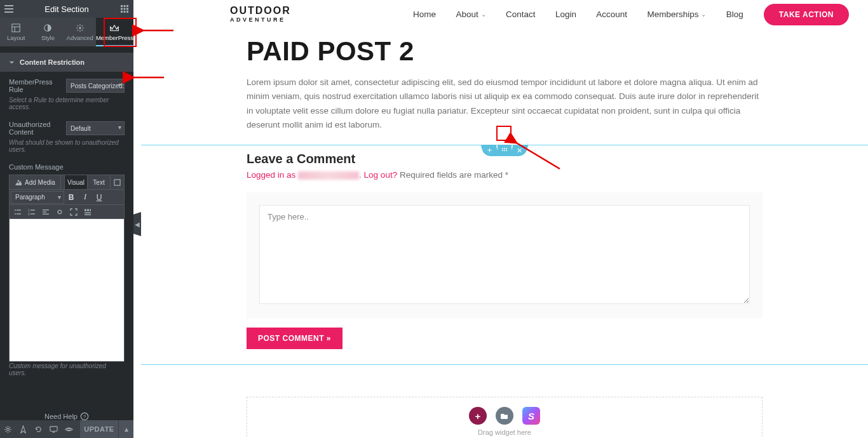 The height and width of the screenshot is (438, 868). What do you see at coordinates (71, 197) in the screenshot?
I see `bold-button: B` at bounding box center [71, 197].